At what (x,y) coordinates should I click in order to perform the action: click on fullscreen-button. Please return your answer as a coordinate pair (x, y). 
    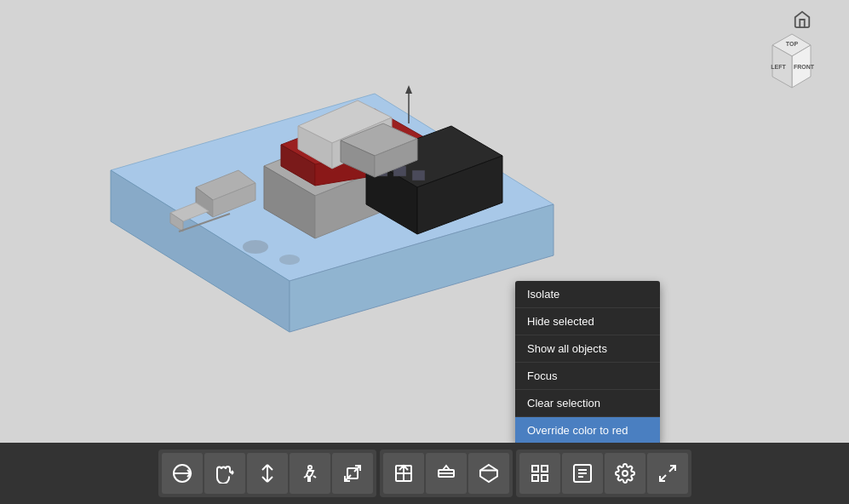
    Looking at the image, I should click on (668, 473).